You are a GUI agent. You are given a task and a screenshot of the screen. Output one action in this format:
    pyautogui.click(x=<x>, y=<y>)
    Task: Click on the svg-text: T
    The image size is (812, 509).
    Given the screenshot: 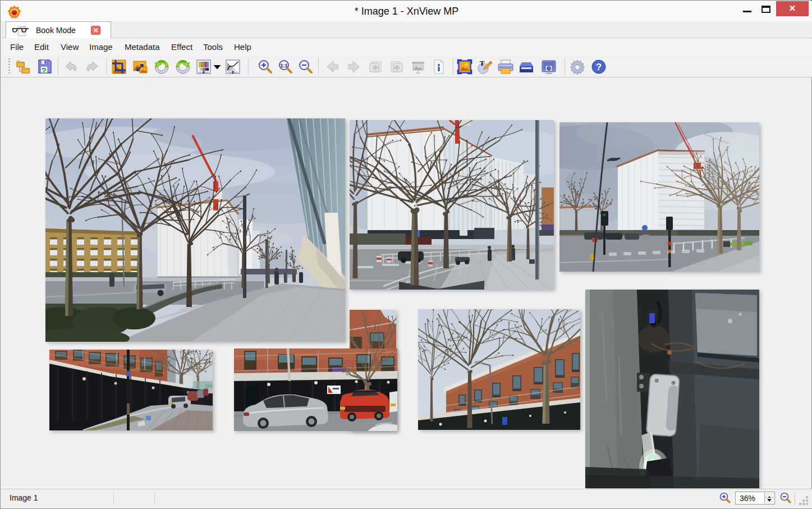 What is the action you would take?
    pyautogui.click(x=483, y=63)
    